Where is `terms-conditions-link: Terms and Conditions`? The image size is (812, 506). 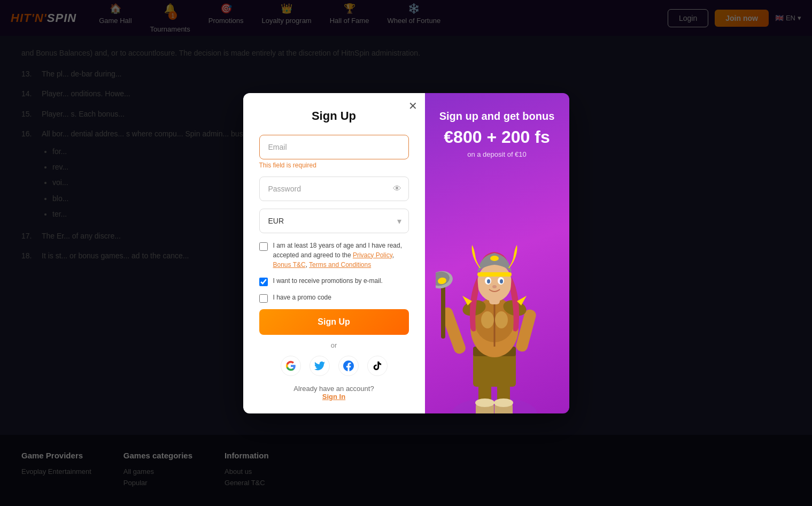
terms-conditions-link: Terms and Conditions is located at coordinates (340, 265).